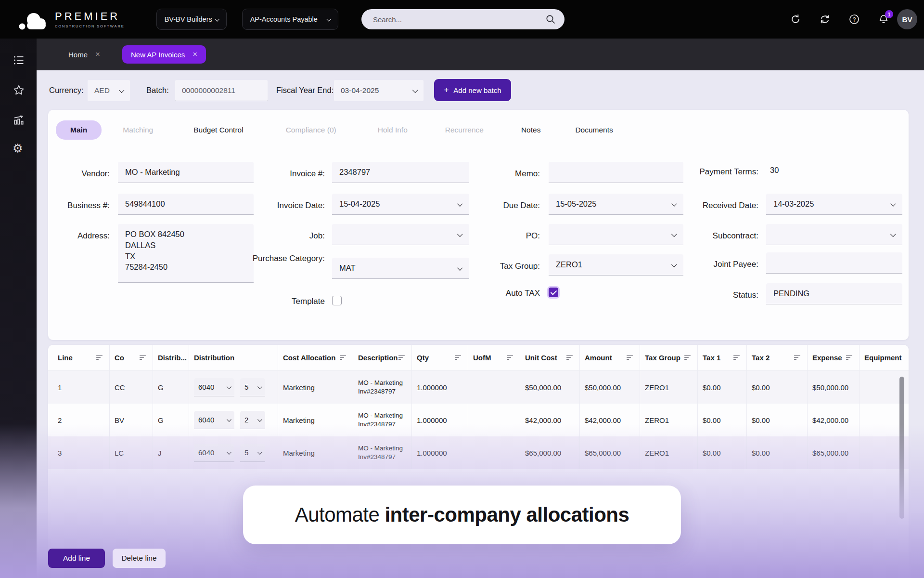 The height and width of the screenshot is (578, 924). Describe the element at coordinates (553, 292) in the screenshot. I see `auto-tax-checkbox` at that location.